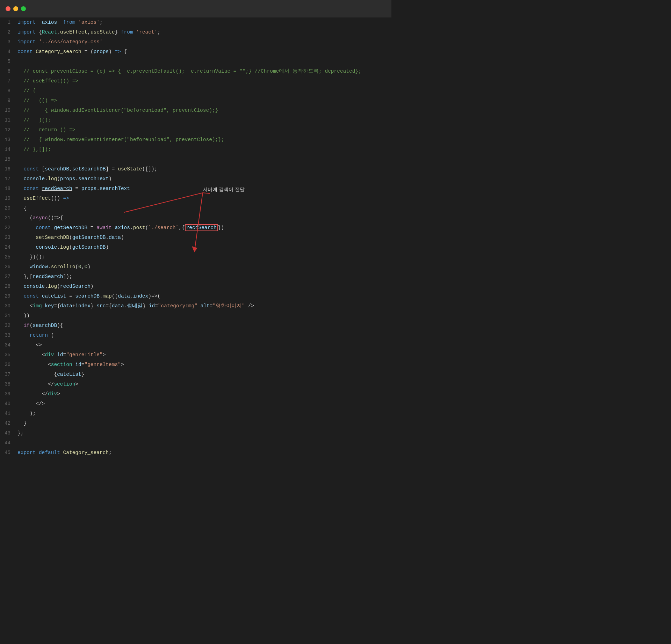 The height and width of the screenshot is (644, 671). I want to click on code-line: 38 </section>, so click(196, 384).